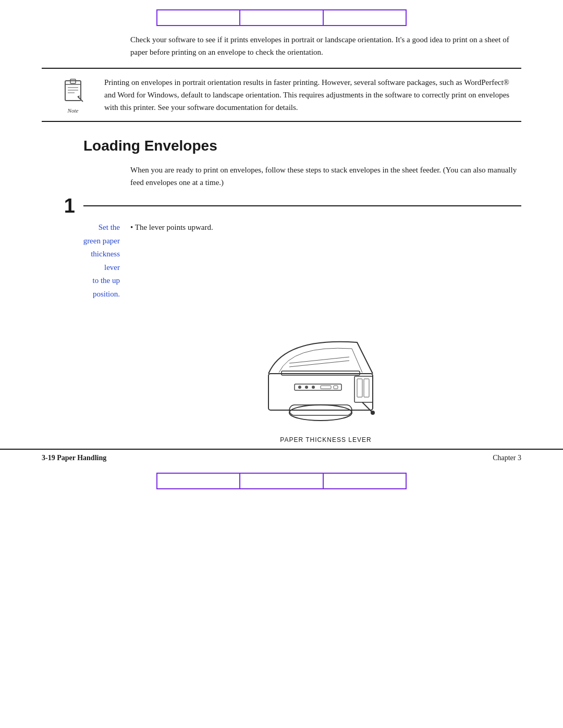 The height and width of the screenshot is (728, 563). Describe the element at coordinates (73, 95) in the screenshot. I see `note-icon-area: Note` at that location.